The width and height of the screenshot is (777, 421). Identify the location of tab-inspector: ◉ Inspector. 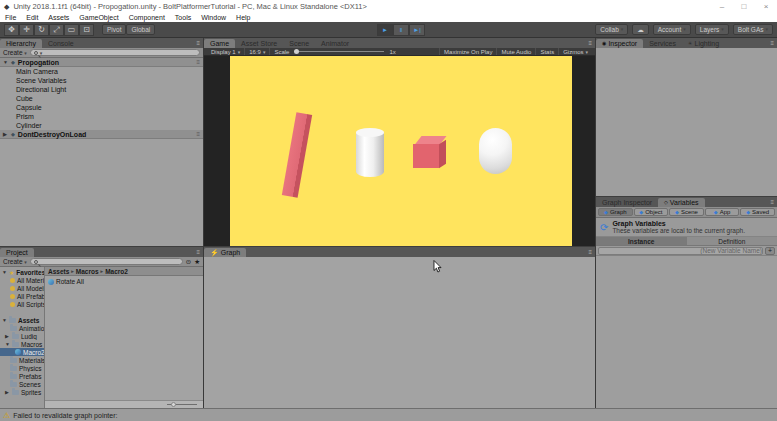
(620, 44).